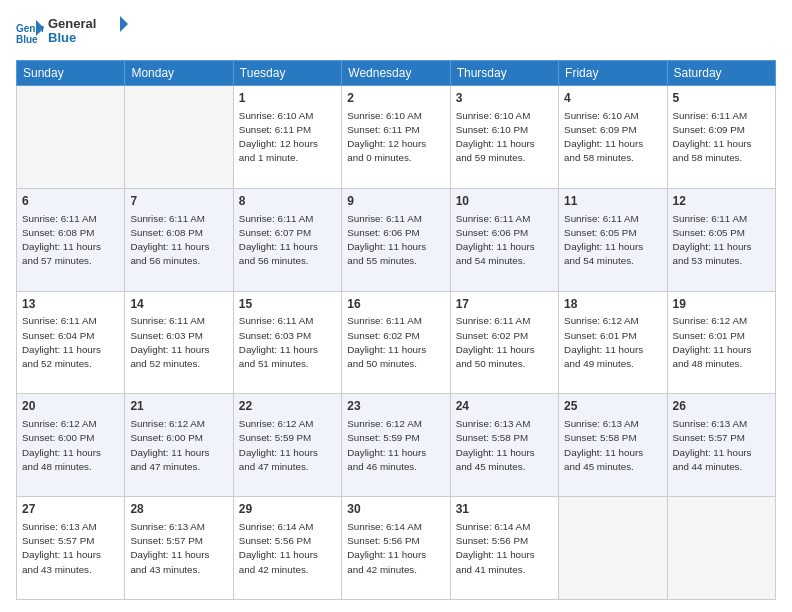  I want to click on calendar-cell: 20Sunrise: 6:12 AM Sunset: 6:00 PM Dayli…, so click(71, 446).